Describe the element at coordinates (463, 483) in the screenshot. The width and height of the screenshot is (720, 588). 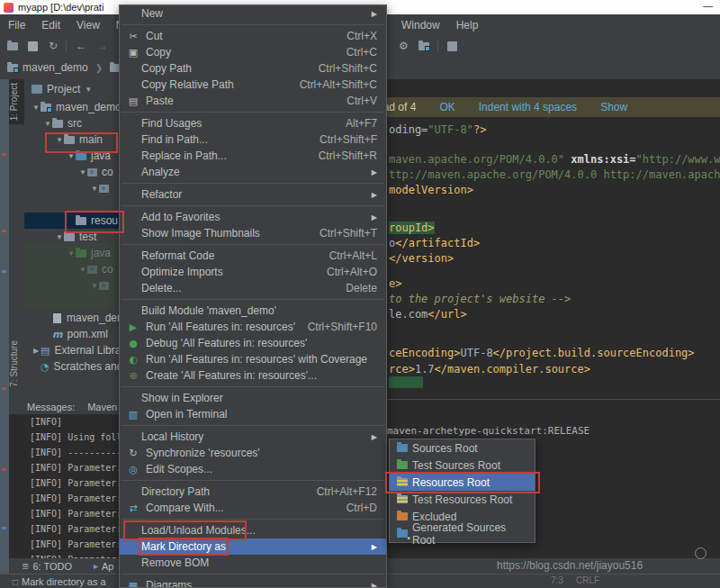
I see `submenu-item-resources-root: Resources Root` at that location.